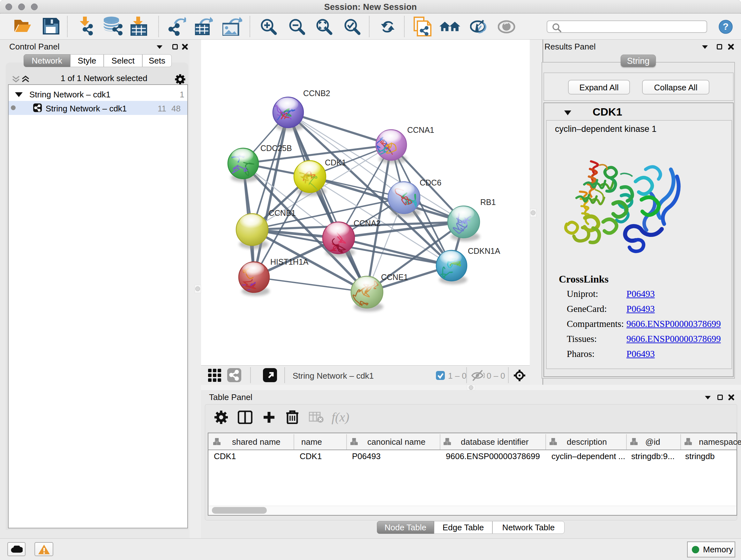  What do you see at coordinates (488, 202) in the screenshot?
I see `svg-text: RB1` at bounding box center [488, 202].